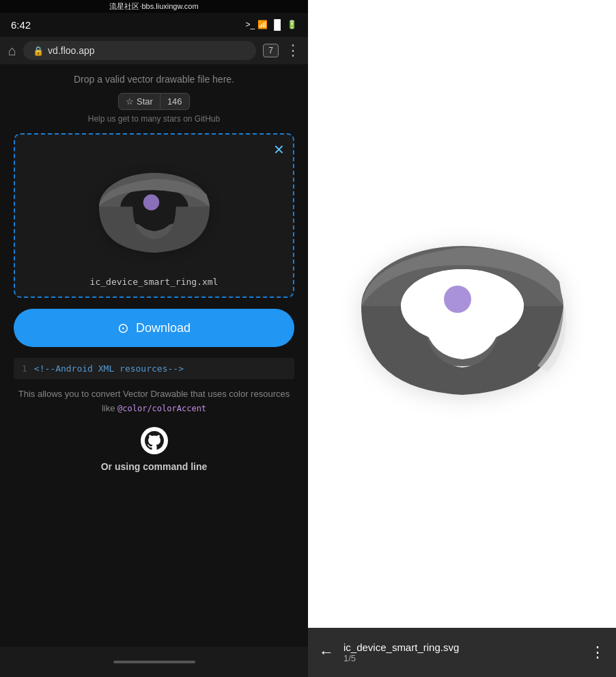  I want to click on ring-svg-large, so click(462, 314).